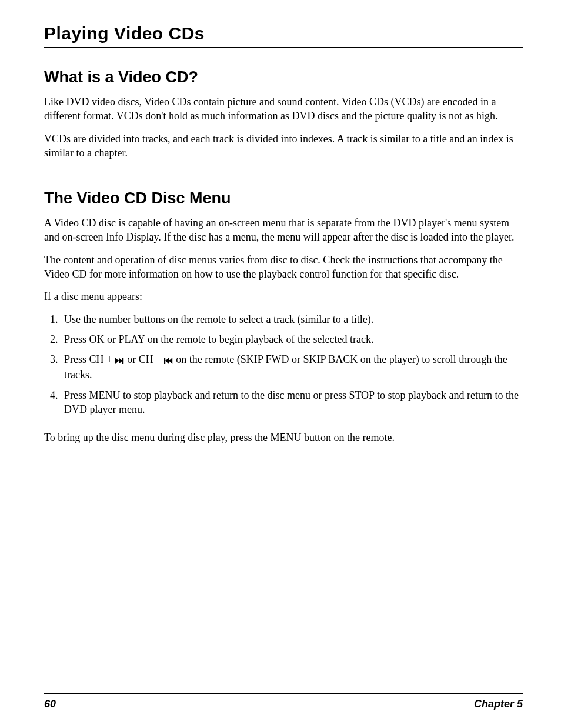 The width and height of the screenshot is (561, 728). I want to click on skip-back-icon, so click(169, 360).